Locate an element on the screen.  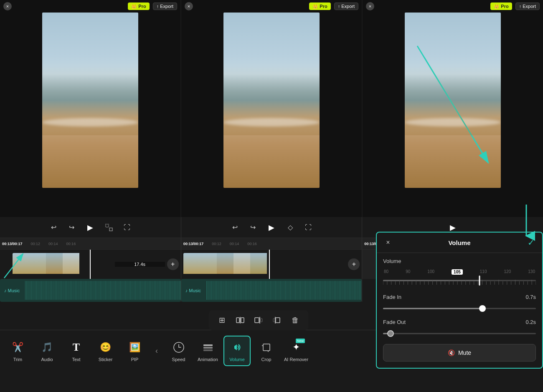
play-button-2: ▶ is located at coordinates (272, 228).